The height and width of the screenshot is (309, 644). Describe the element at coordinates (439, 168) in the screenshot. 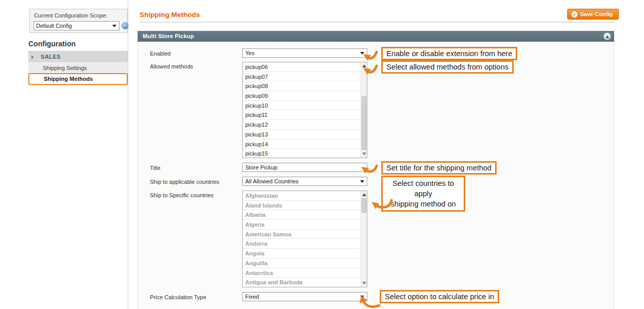

I see `callout-title: Set title for the shipping method` at that location.